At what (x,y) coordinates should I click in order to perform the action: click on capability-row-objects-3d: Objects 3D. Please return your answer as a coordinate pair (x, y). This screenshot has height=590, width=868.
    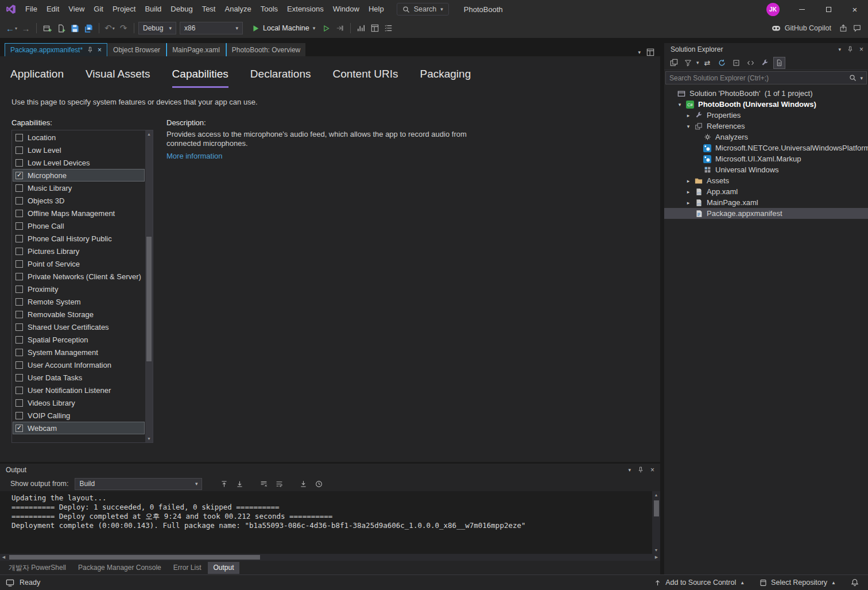
    Looking at the image, I should click on (79, 200).